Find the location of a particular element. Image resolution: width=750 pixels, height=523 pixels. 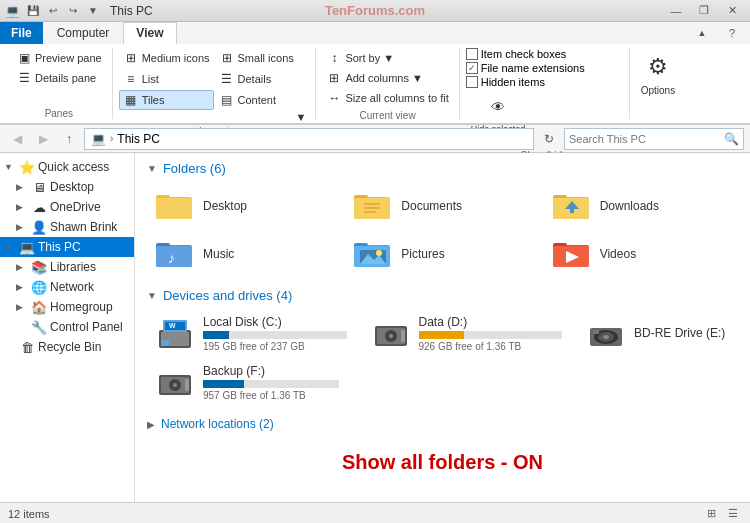

view-btn-grid: ⊞ is located at coordinates (711, 514).